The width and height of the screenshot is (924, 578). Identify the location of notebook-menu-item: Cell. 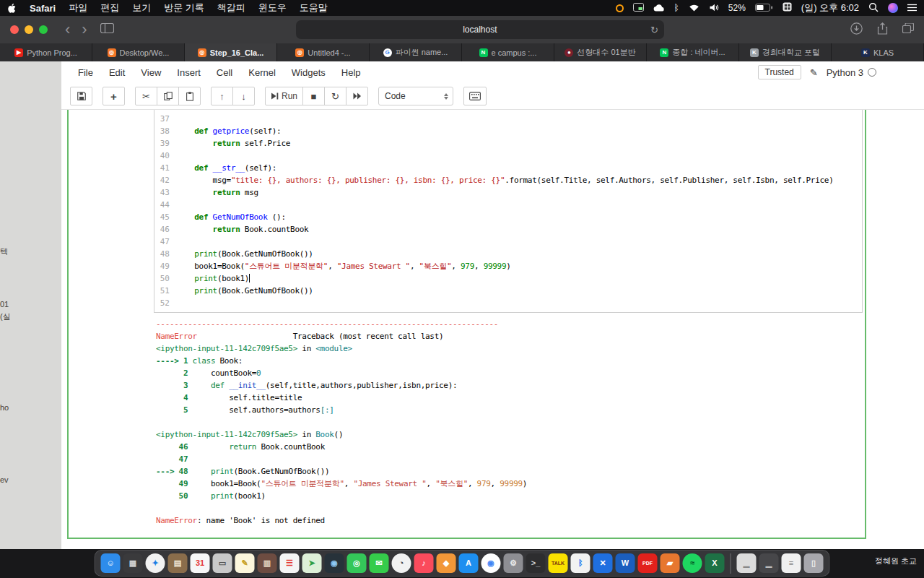
(225, 72).